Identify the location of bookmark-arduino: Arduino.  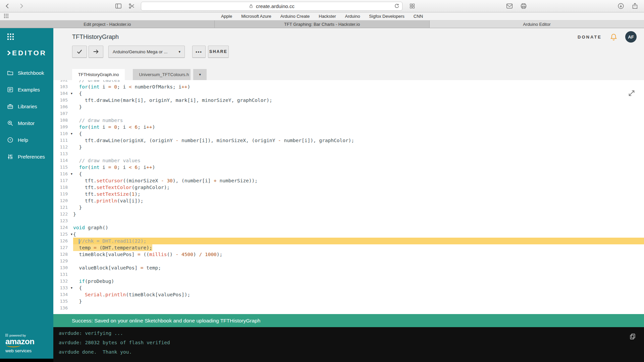
(353, 16).